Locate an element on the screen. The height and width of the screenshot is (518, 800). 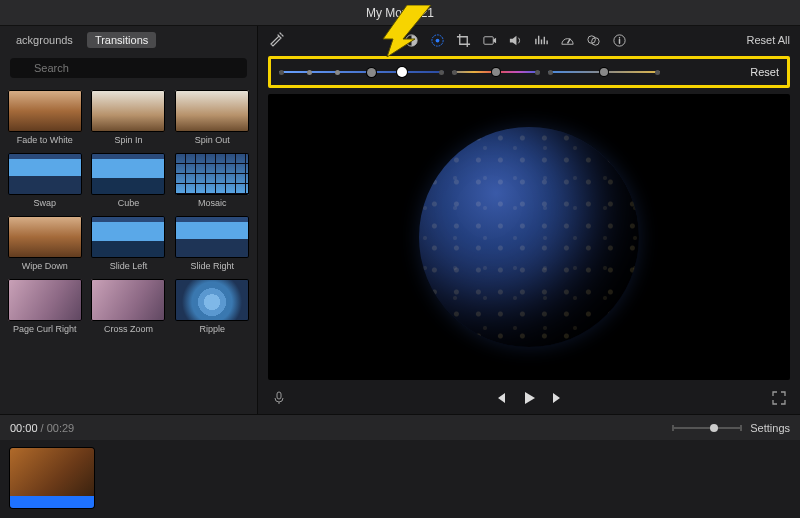
clip-audio-track is located at coordinates (52, 502).